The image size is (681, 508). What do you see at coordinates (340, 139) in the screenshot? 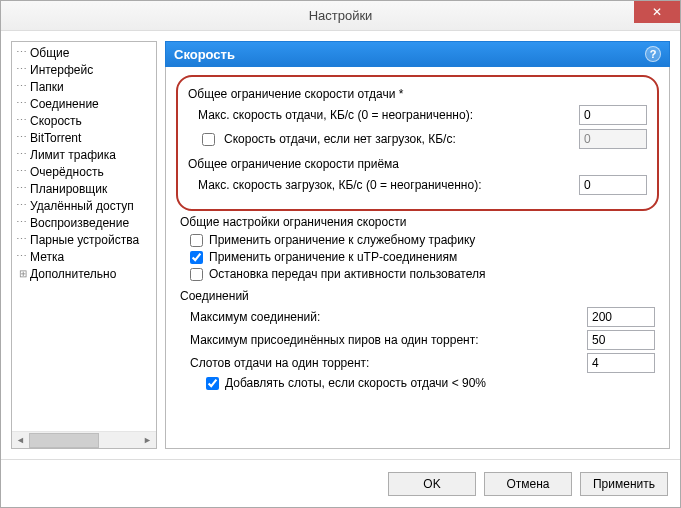
I see `upload-alt-label: Скорость отдачи, если нет загрузок, КБ/с…` at bounding box center [340, 139].